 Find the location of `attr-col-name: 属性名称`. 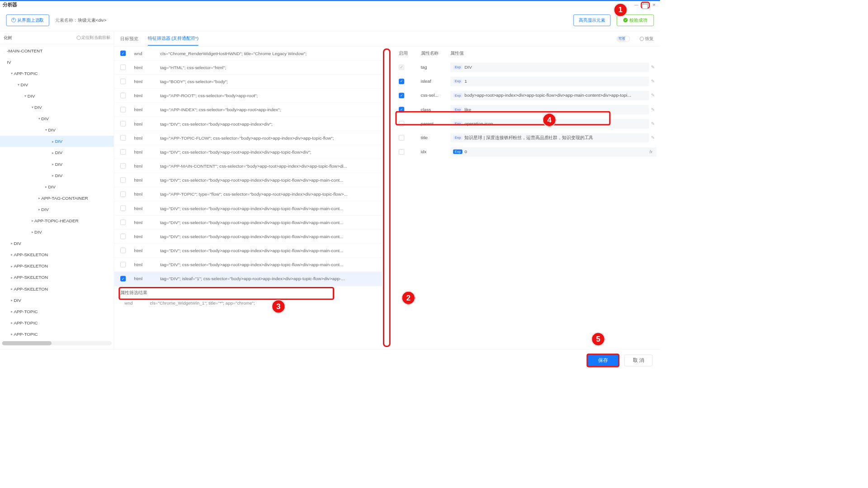

attr-col-name: 属性名称 is located at coordinates (436, 53).